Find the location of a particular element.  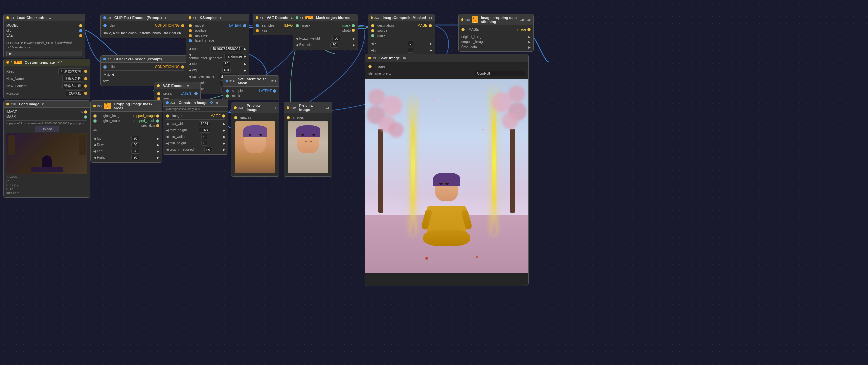

model-select-row: LEOSAM HelloWorld 熊世界_SDXL真实版大模型_v5.0.sa… is located at coordinates (44, 45).